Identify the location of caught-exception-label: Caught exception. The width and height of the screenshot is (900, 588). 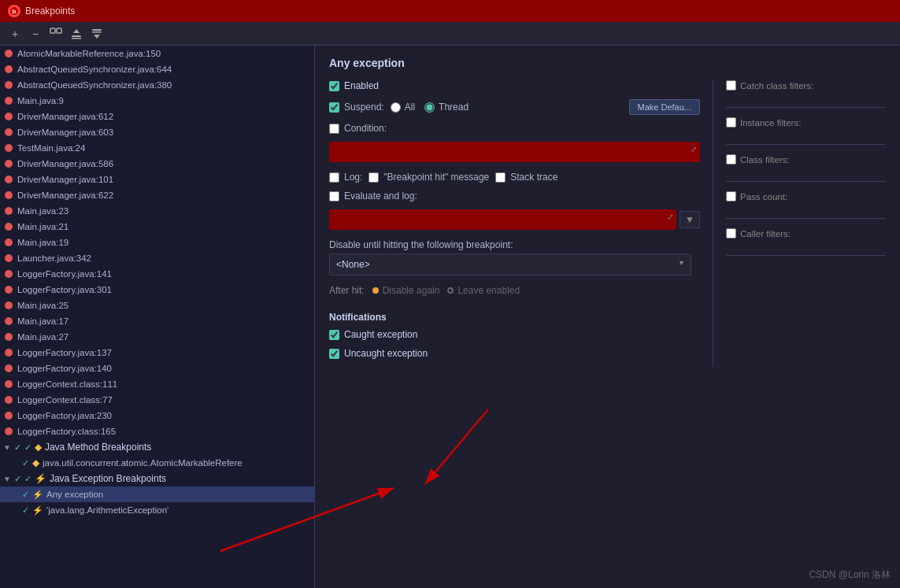
(373, 335).